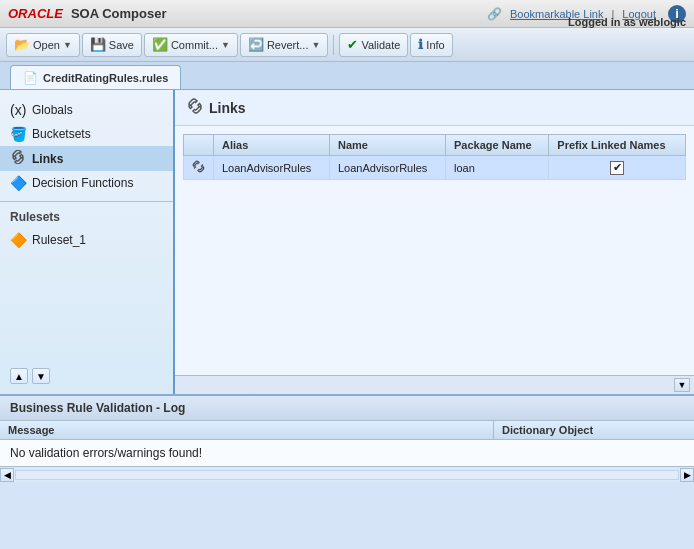 Image resolution: width=694 pixels, height=549 pixels. Describe the element at coordinates (431, 45) in the screenshot. I see `info-button: ℹ Info` at that location.